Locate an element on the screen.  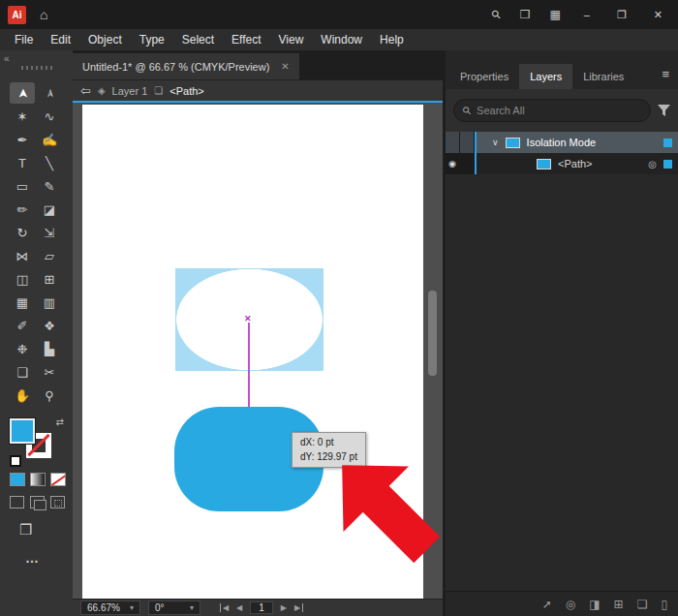
artboard-number-input: 1 is located at coordinates (262, 608).